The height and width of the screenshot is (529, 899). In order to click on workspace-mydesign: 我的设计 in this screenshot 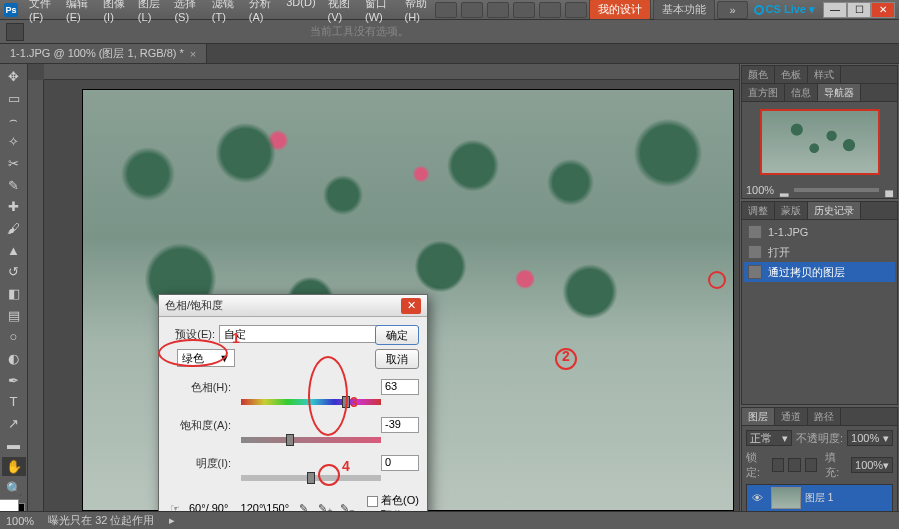, I will do `click(620, 10)`.